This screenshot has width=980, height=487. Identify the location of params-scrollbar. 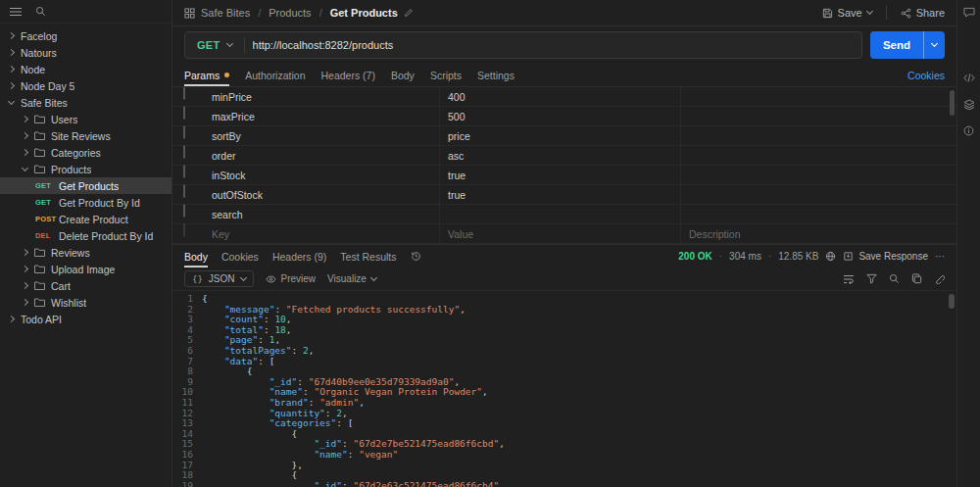
(953, 103).